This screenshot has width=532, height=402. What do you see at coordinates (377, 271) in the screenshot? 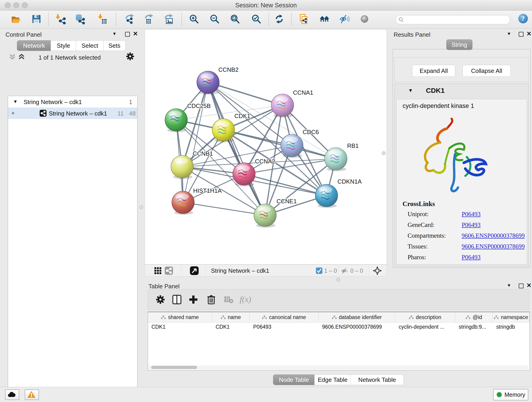
I see `crosshair-icon` at bounding box center [377, 271].